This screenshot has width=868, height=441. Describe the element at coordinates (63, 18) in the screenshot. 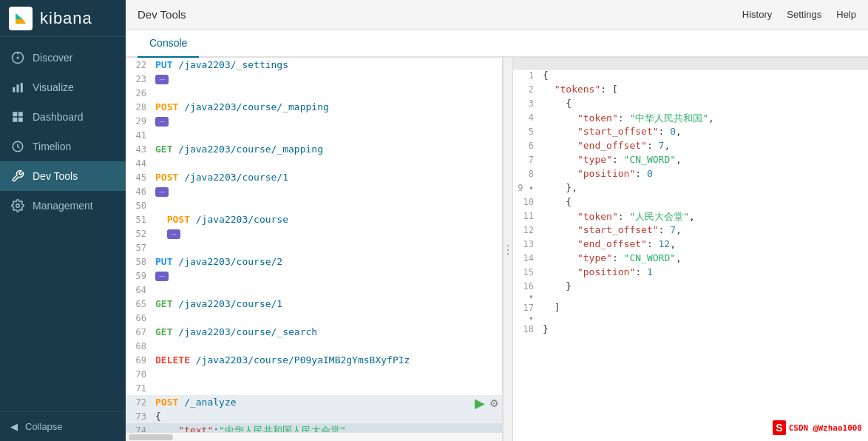

I see `sidebar-logo: kibana` at that location.